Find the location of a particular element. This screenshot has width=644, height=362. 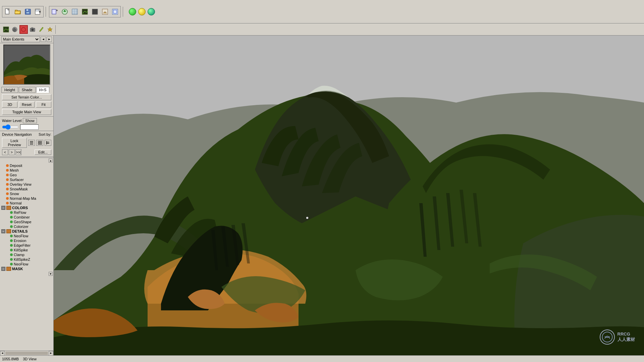

tree-item-killspikez: KillSpikeZ is located at coordinates (27, 259).